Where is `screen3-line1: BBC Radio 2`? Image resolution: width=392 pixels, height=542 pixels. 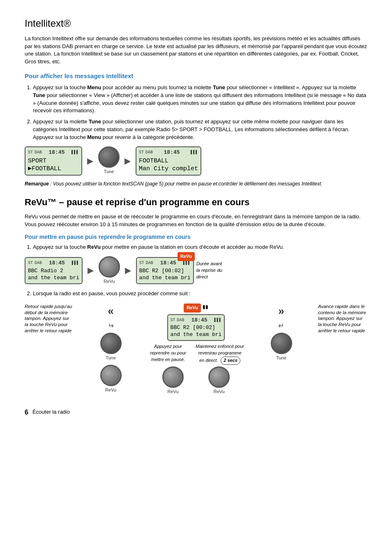 screen3-line1: BBC Radio 2 is located at coordinates (53, 271).